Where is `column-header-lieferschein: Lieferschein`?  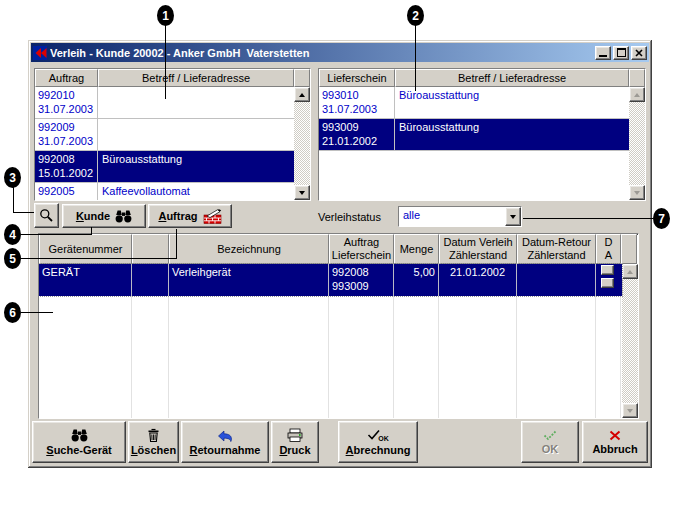
column-header-lieferschein: Lieferschein is located at coordinates (357, 78).